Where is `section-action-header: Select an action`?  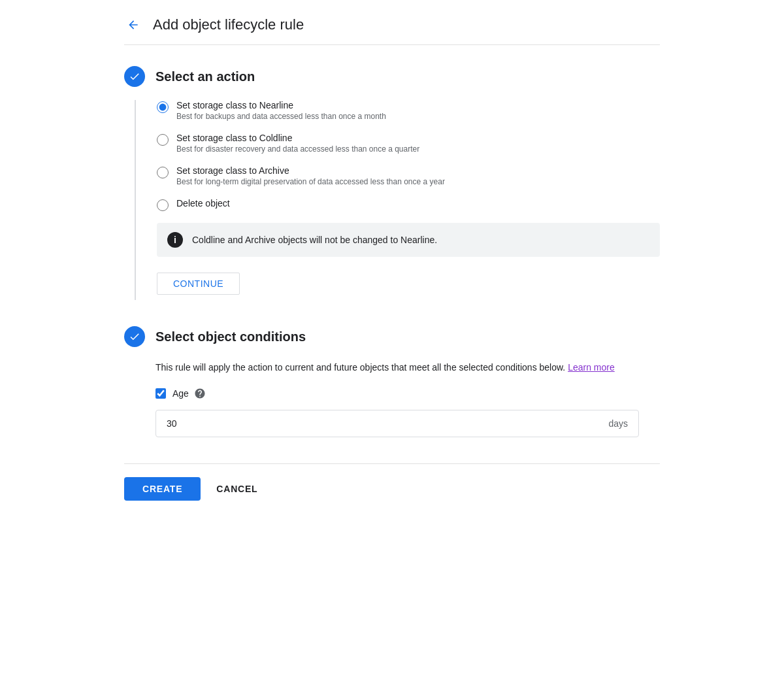
section-action-header: Select an action is located at coordinates (392, 76).